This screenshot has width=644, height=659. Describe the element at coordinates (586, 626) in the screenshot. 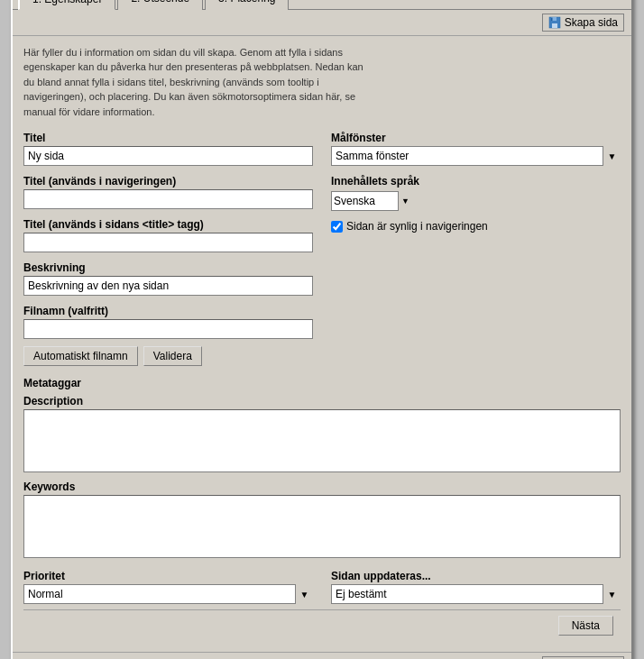

I see `next-button: Nästa` at that location.